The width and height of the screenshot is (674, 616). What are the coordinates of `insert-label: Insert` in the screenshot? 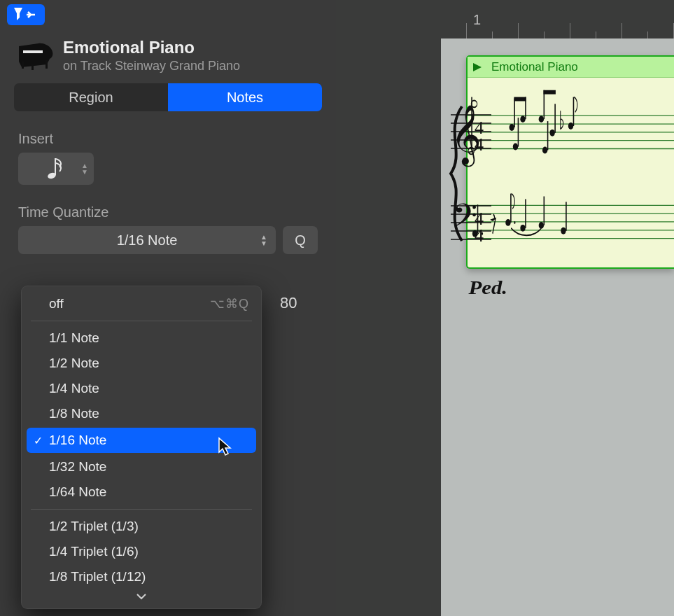 It's located at (177, 139).